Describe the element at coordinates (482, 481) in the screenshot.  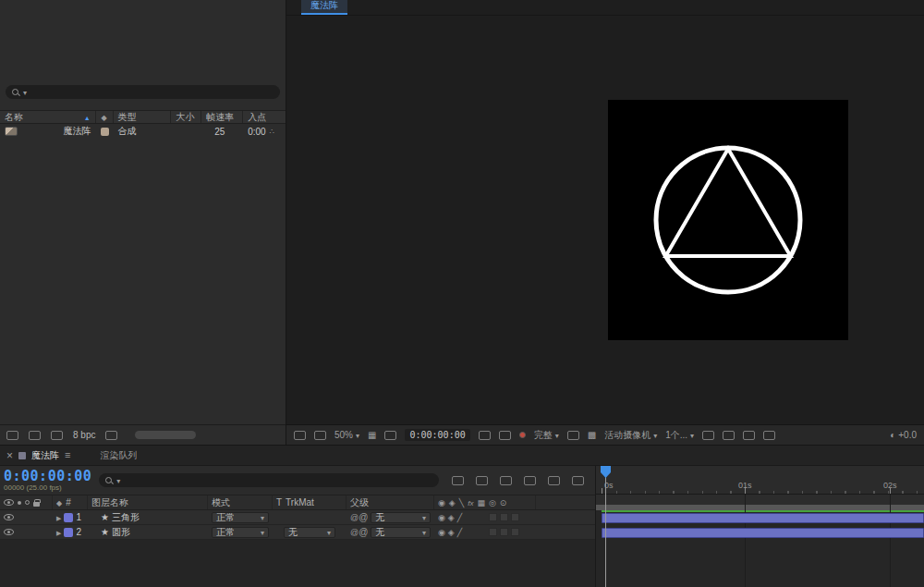
I see `draft-3d-icon` at that location.